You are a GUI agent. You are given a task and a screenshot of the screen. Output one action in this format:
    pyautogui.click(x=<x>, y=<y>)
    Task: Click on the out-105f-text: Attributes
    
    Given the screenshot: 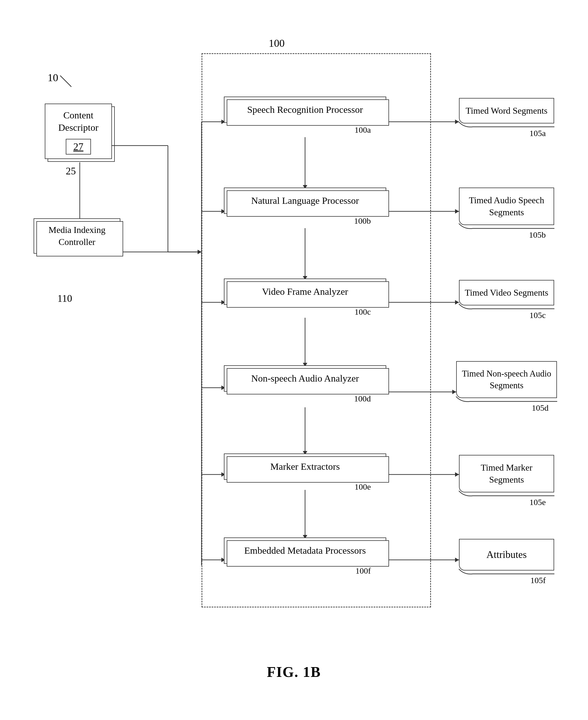 What is the action you would take?
    pyautogui.click(x=507, y=554)
    